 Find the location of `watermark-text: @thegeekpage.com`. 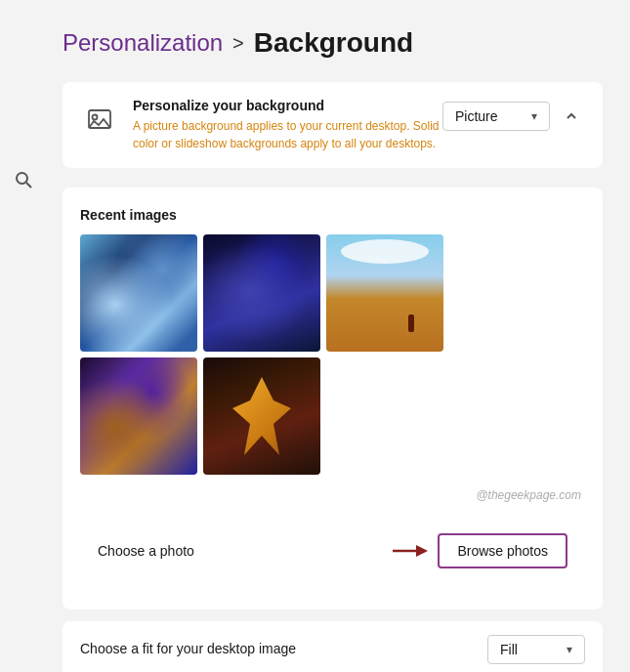

watermark-text: @thegeekpage.com is located at coordinates (528, 495).